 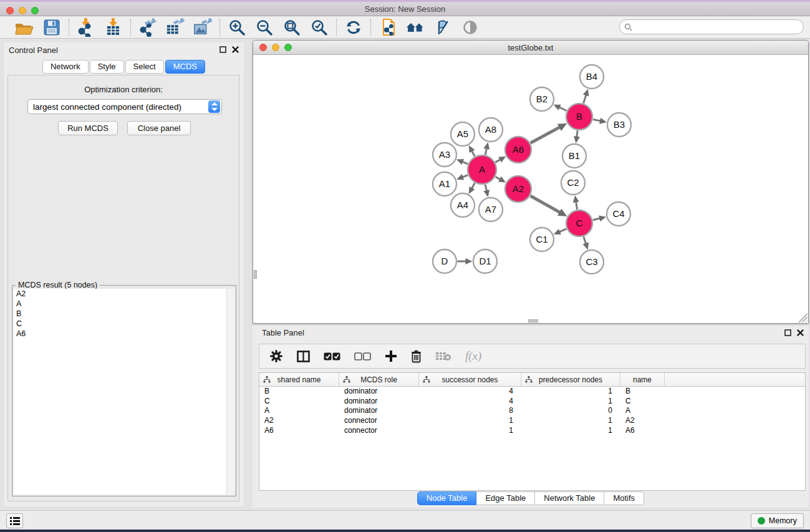 I want to click on network-horizontal-scrollbar, so click(x=533, y=321).